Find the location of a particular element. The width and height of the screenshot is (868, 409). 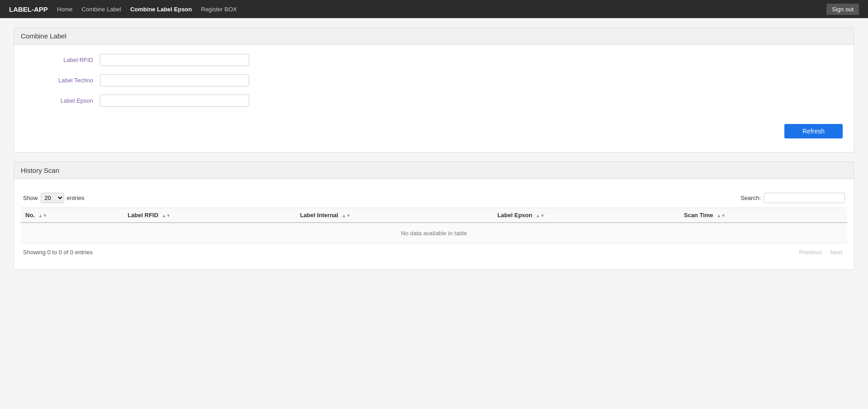

col-no: No. ▲▼ is located at coordinates (72, 215).